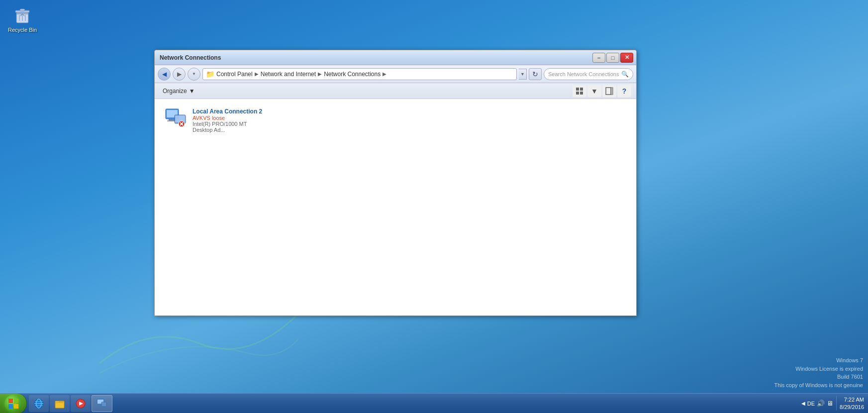 The image size is (868, 413). What do you see at coordinates (588, 74) in the screenshot?
I see `search-bar: Search Network Connections 🔍` at bounding box center [588, 74].